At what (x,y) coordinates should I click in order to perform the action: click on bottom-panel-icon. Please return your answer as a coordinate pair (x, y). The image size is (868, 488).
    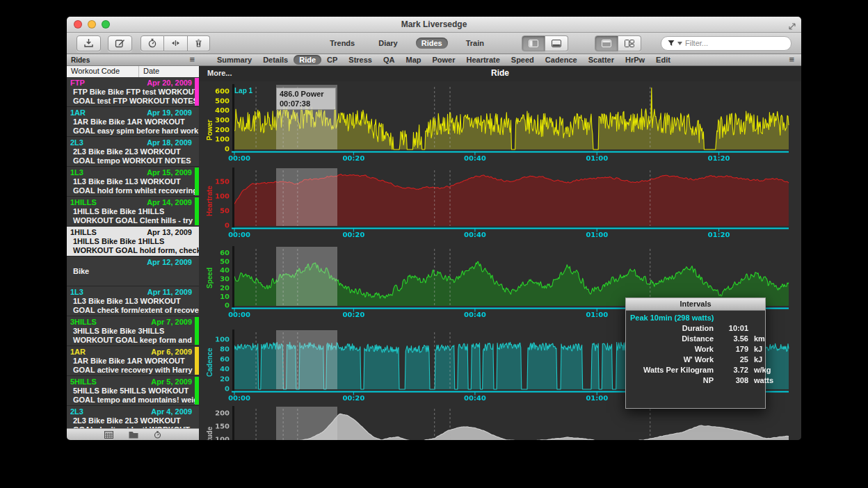
    Looking at the image, I should click on (556, 43).